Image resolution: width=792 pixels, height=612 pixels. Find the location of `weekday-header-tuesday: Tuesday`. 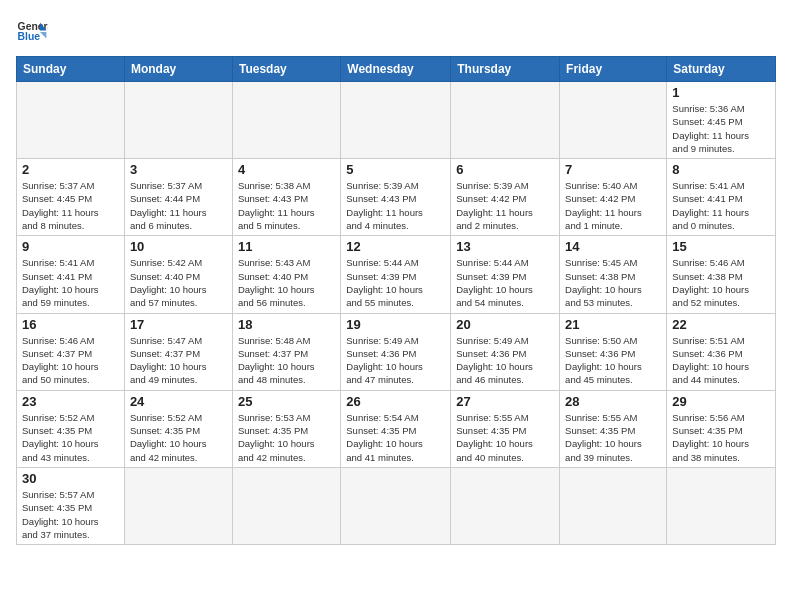

weekday-header-tuesday: Tuesday is located at coordinates (286, 70).